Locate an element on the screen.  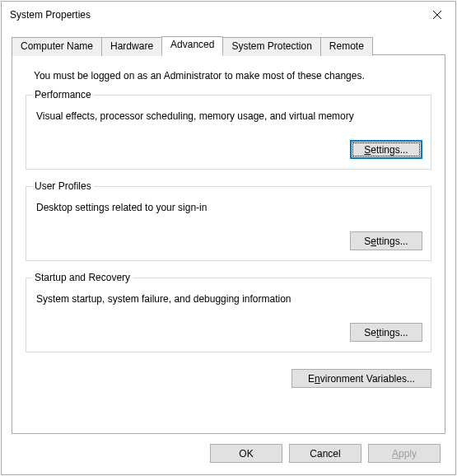
startup-settings-button: Settings... is located at coordinates (386, 333).